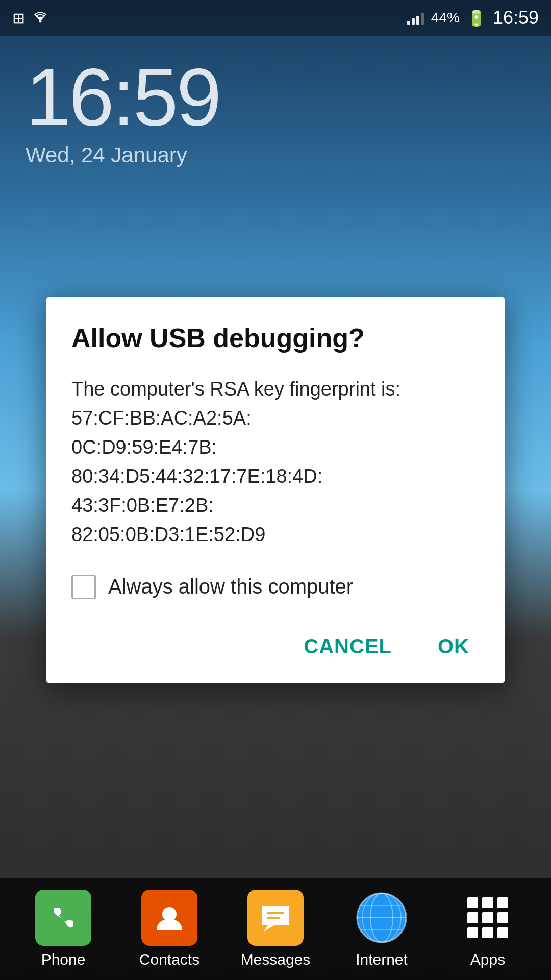 This screenshot has height=980, width=551. I want to click on always-allow-checkbox, so click(84, 587).